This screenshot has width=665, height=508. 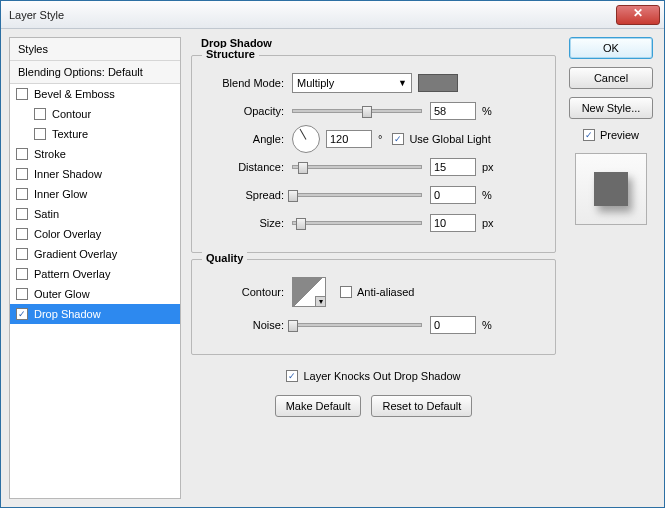 I want to click on contour-picker: ▾, so click(x=309, y=292).